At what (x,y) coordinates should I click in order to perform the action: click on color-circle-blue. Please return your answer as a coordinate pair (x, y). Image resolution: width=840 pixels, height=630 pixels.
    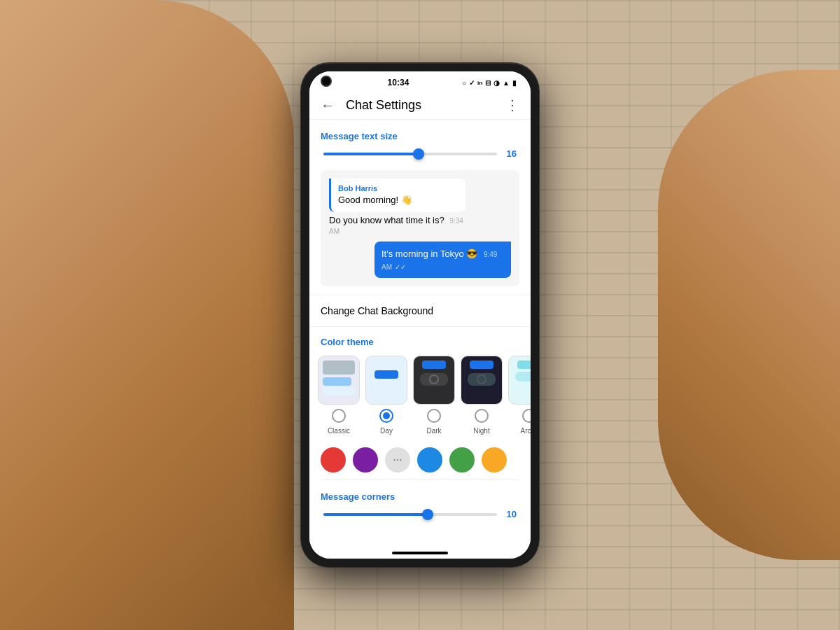
    Looking at the image, I should click on (430, 460).